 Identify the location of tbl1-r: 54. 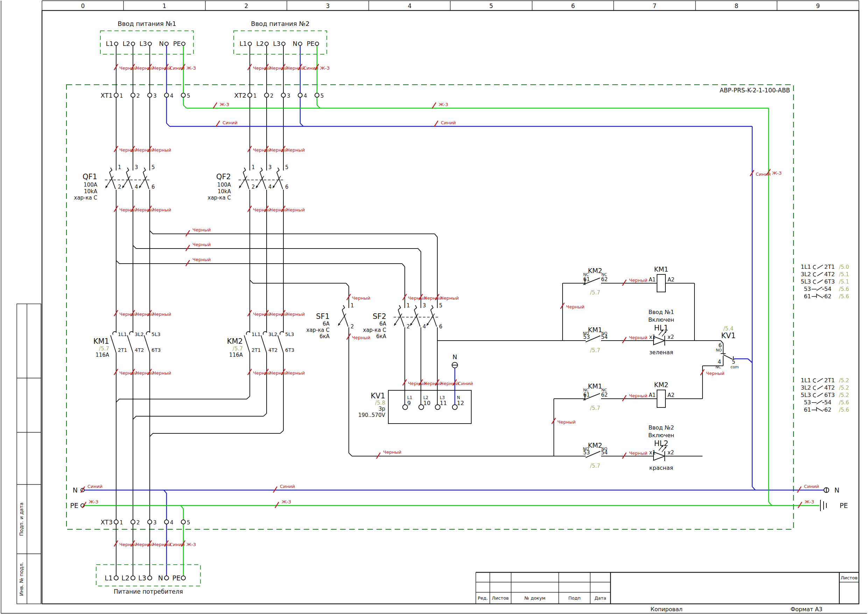
(828, 289).